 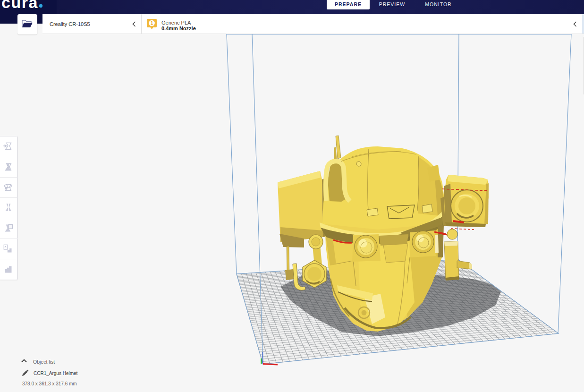 I want to click on svg-text: 1, so click(x=152, y=24).